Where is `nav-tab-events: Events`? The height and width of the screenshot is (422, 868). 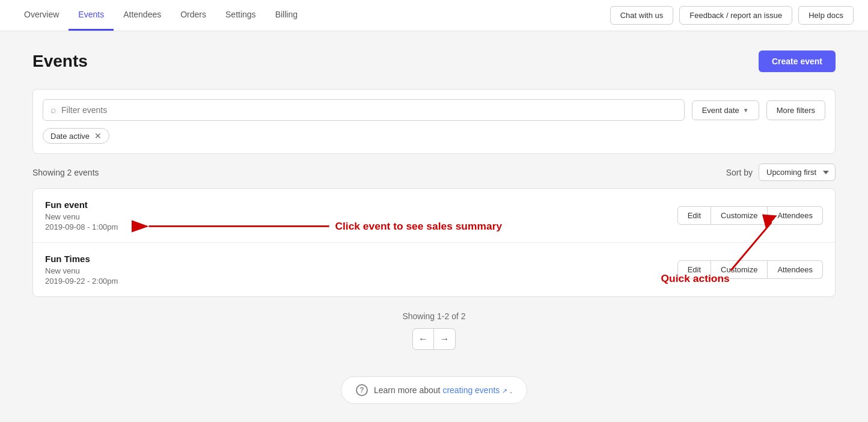
nav-tab-events: Events is located at coordinates (91, 16).